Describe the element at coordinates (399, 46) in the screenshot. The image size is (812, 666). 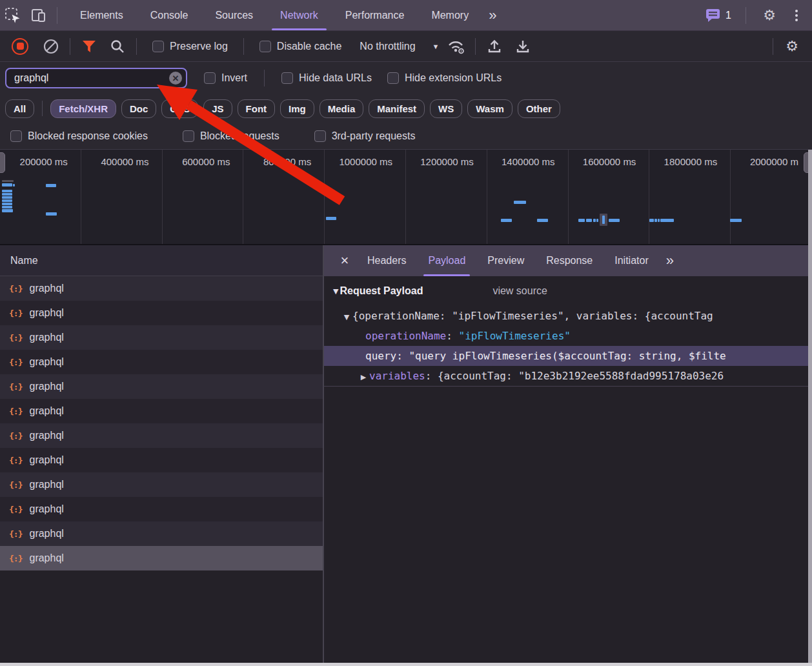
I see `throttling-select: No throttling ▼` at that location.